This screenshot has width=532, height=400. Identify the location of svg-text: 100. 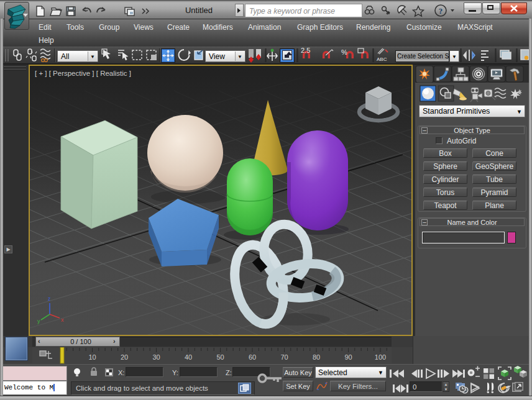
(380, 357).